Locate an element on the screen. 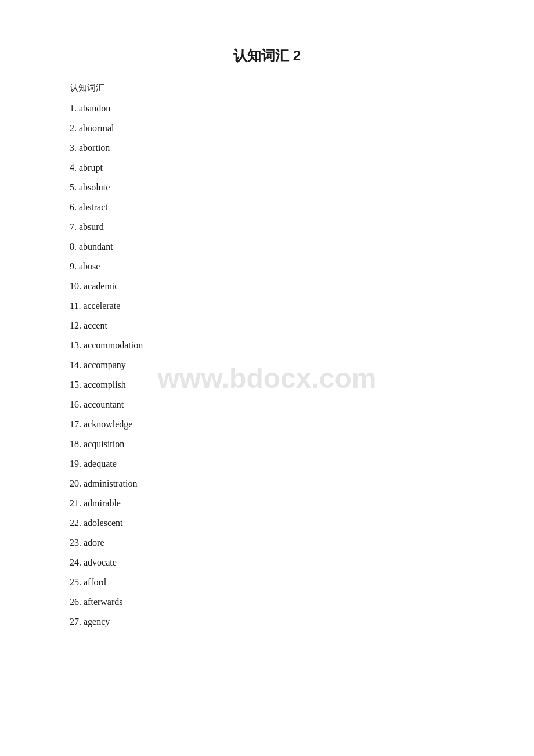 This screenshot has width=534, height=756. list-item: 18. acquisition is located at coordinates (267, 444).